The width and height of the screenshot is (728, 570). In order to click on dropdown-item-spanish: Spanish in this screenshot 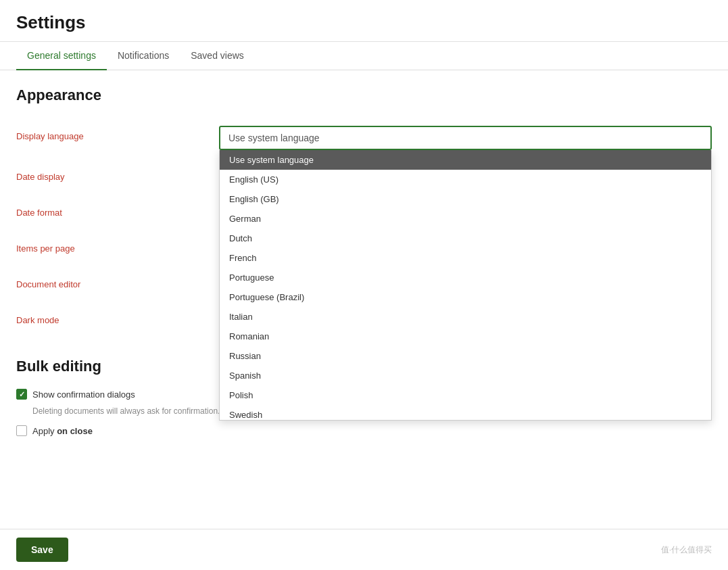, I will do `click(465, 376)`.